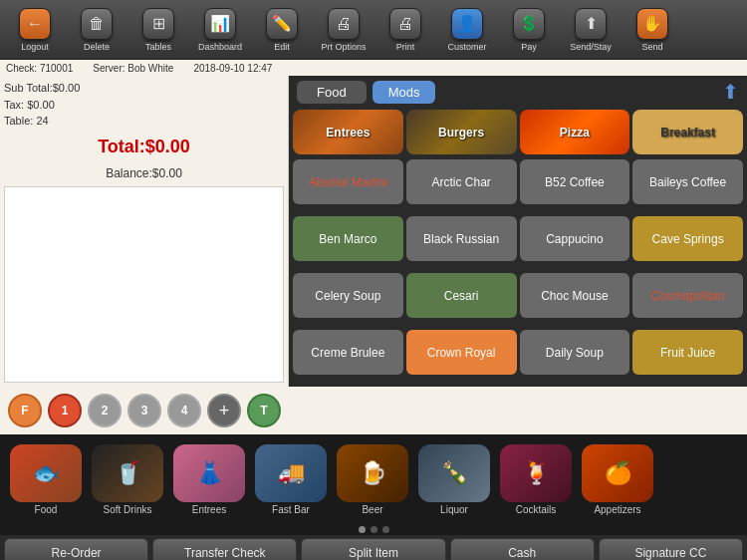 The height and width of the screenshot is (560, 747). What do you see at coordinates (220, 30) in the screenshot?
I see `dashboard-button: 📊 Dashboard` at bounding box center [220, 30].